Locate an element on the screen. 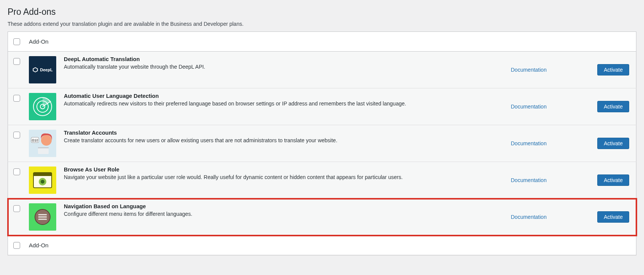  addon-description: Create translator accounts for new users… is located at coordinates (283, 140).